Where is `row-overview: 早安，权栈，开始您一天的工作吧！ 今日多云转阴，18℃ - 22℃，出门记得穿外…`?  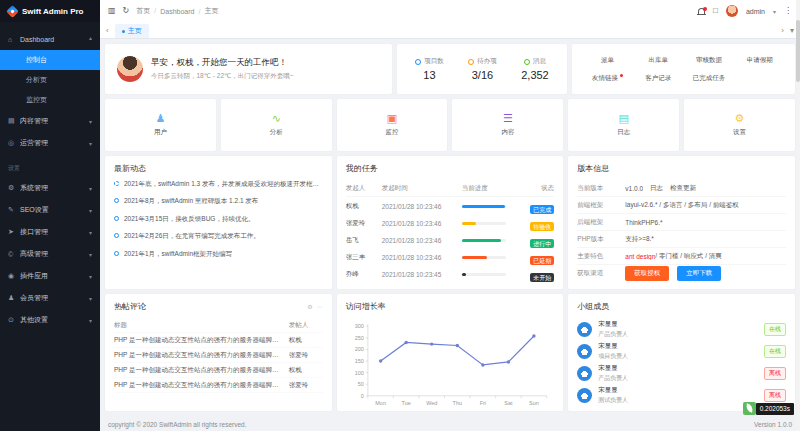
row-overview: 早安，权栈，开始您一天的工作吧！ 今日多云转阴，18℃ - 22℃，出门记得穿外… is located at coordinates (450, 69).